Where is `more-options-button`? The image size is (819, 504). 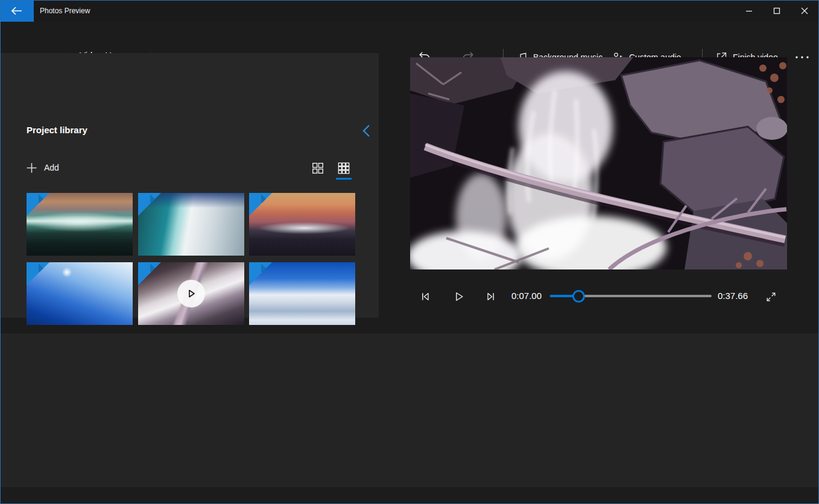 more-options-button is located at coordinates (802, 57).